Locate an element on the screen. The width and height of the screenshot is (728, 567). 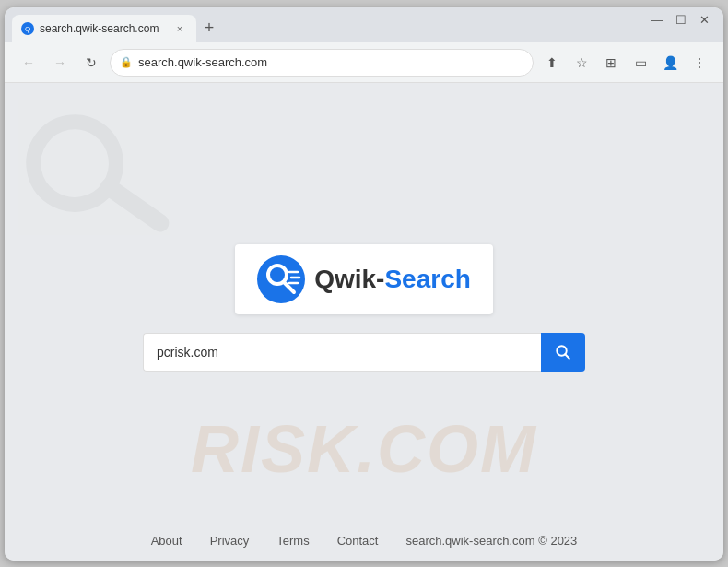
active-tab: Q search.qwik-search.com × is located at coordinates (104, 29).